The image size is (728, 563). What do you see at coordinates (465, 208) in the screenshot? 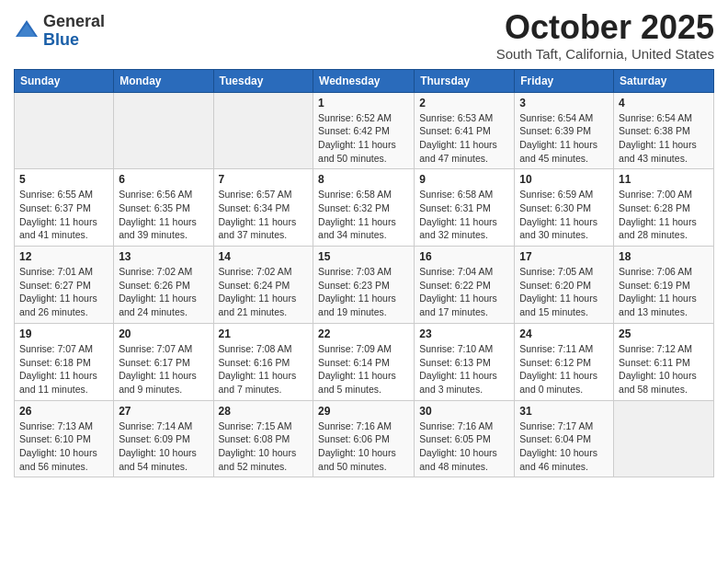
I see `calendar-cell: 9Sunrise: 6:58 AM Sunset: 6:31 PM Daylig…` at bounding box center [465, 208].